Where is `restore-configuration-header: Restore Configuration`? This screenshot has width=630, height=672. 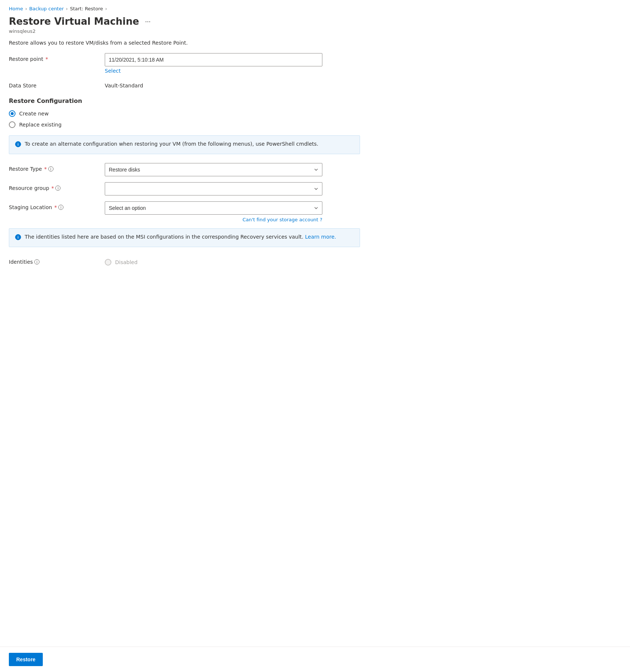
restore-configuration-header: Restore Configuration is located at coordinates (184, 101).